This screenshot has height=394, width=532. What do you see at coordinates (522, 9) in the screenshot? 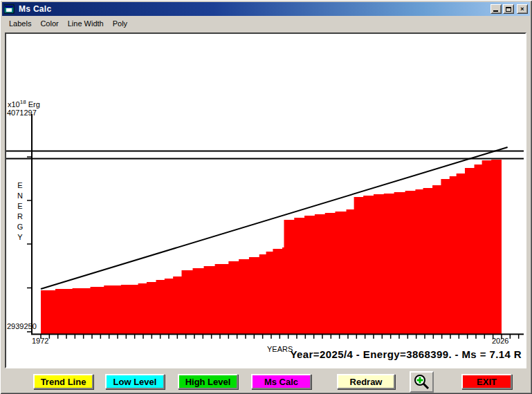
I see `close-icon: ×` at bounding box center [522, 9].